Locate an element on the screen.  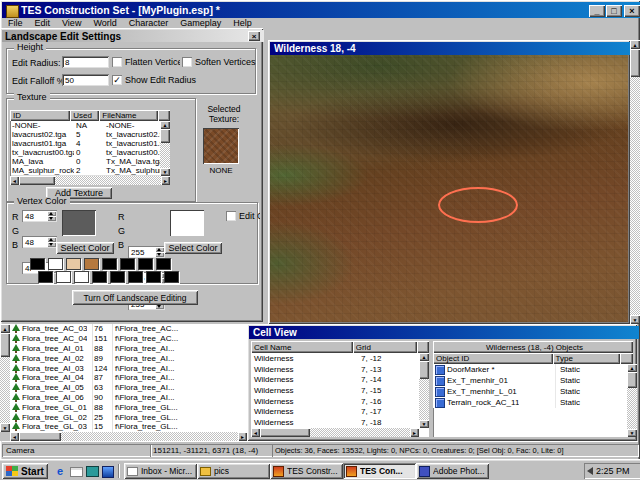
texture-row: lavacrust01.tga 4 tx_lavacrust01.tga is located at coordinates (90, 144).